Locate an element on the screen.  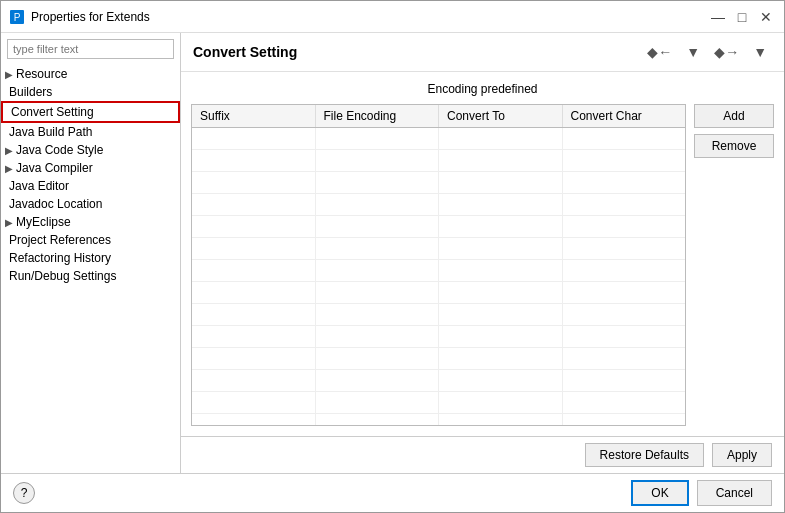
remove-button: Remove is located at coordinates (734, 146).